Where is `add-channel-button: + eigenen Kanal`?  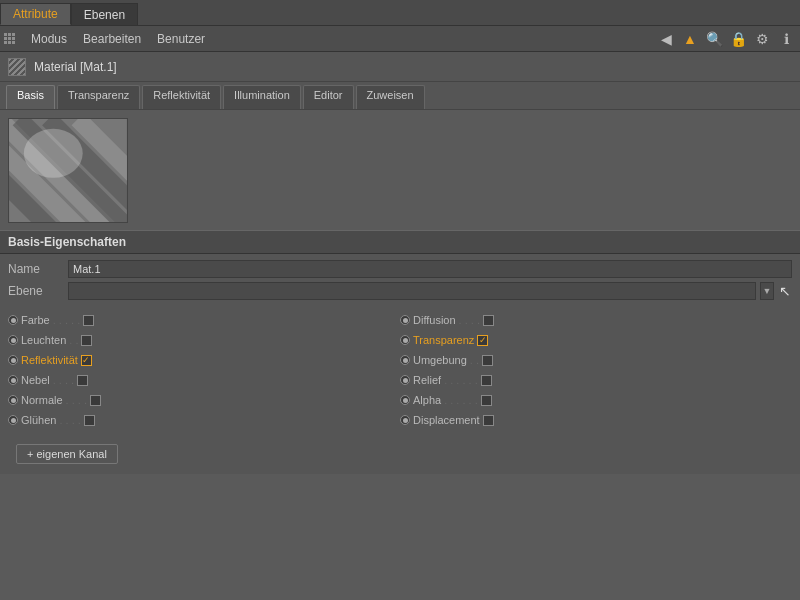
add-channel-button: + eigenen Kanal is located at coordinates (67, 454).